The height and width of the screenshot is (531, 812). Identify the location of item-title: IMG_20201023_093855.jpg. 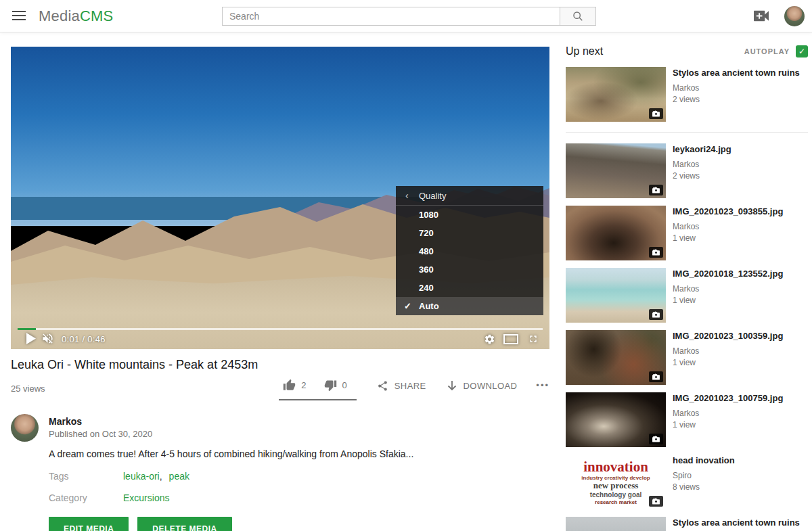
(728, 212).